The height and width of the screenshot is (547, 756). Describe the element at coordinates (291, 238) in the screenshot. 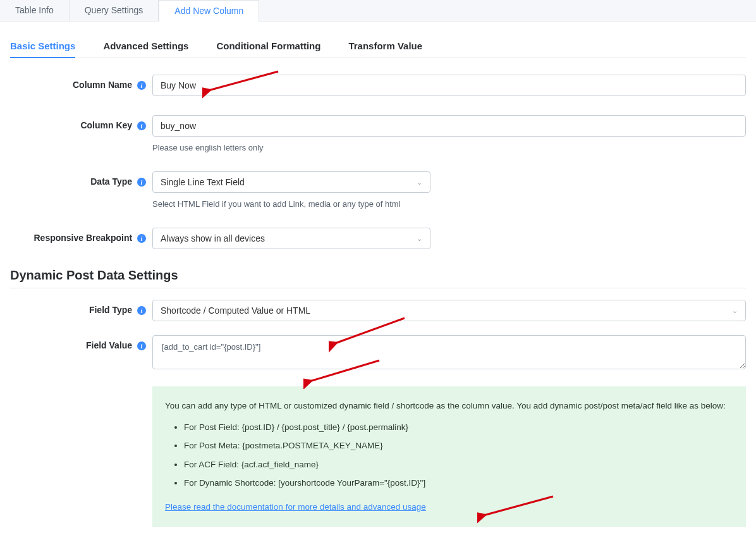

I see `responsive-breakpoint-select: Always show in all devices ⌄` at that location.